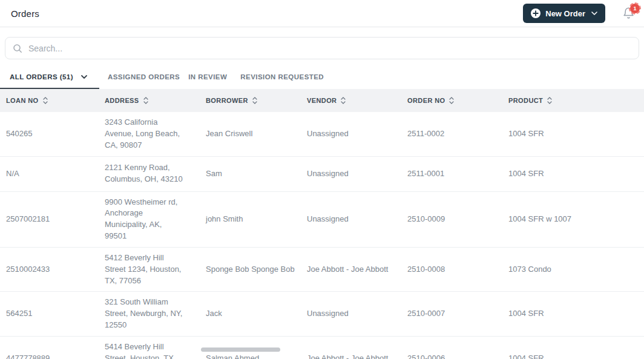 This screenshot has width=644, height=359. Describe the element at coordinates (155, 134) in the screenshot. I see `cell-address: 3243 California Avenue, Long Beach, CA, …` at that location.